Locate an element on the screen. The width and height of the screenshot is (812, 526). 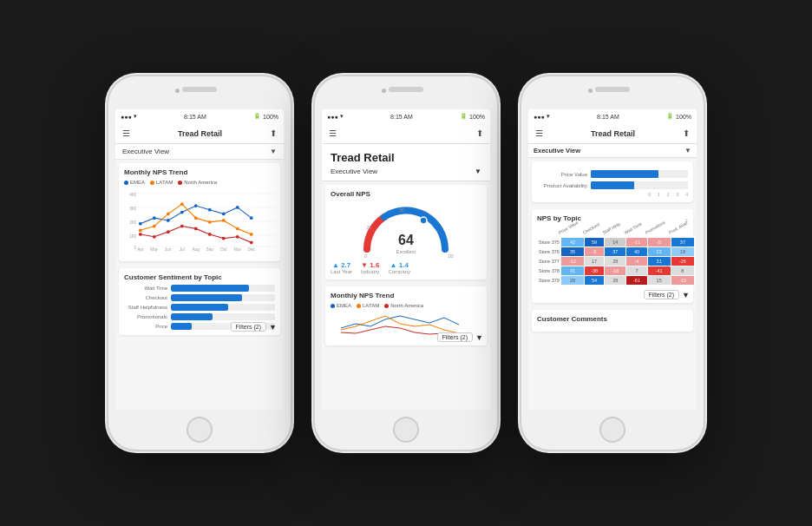
filter-icon-left: ▼ is located at coordinates (272, 327).